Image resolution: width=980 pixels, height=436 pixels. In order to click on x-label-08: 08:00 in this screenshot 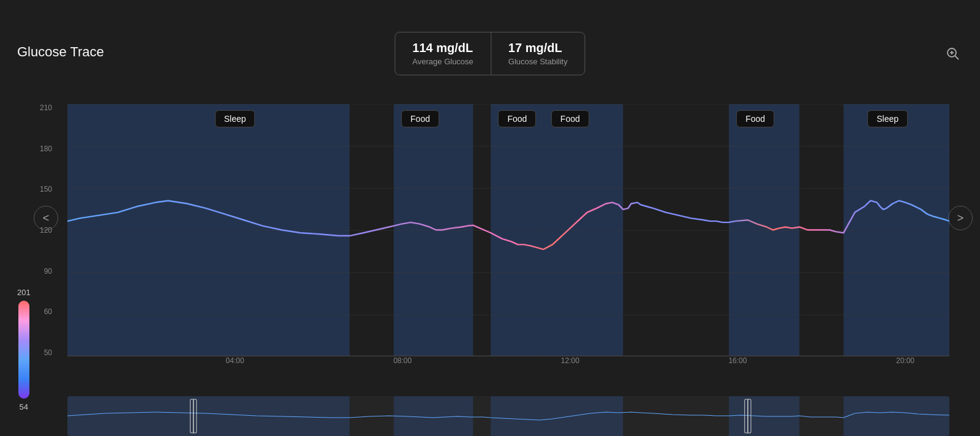, I will do `click(402, 361)`.